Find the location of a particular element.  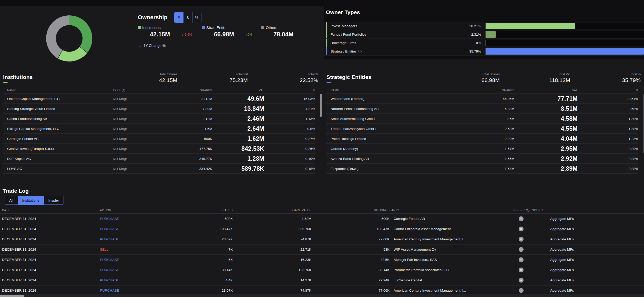

horizontal-scrollbar-thumb is located at coordinates (12, 296).